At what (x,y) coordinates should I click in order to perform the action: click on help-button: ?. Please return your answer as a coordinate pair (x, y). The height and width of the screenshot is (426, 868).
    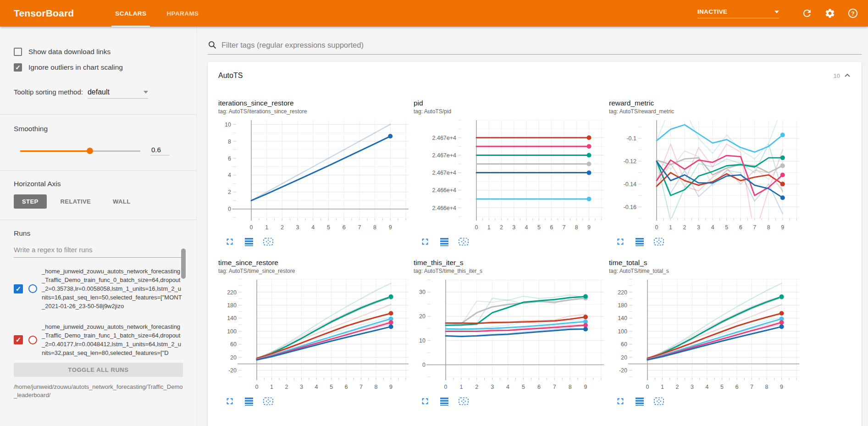
    Looking at the image, I should click on (853, 13).